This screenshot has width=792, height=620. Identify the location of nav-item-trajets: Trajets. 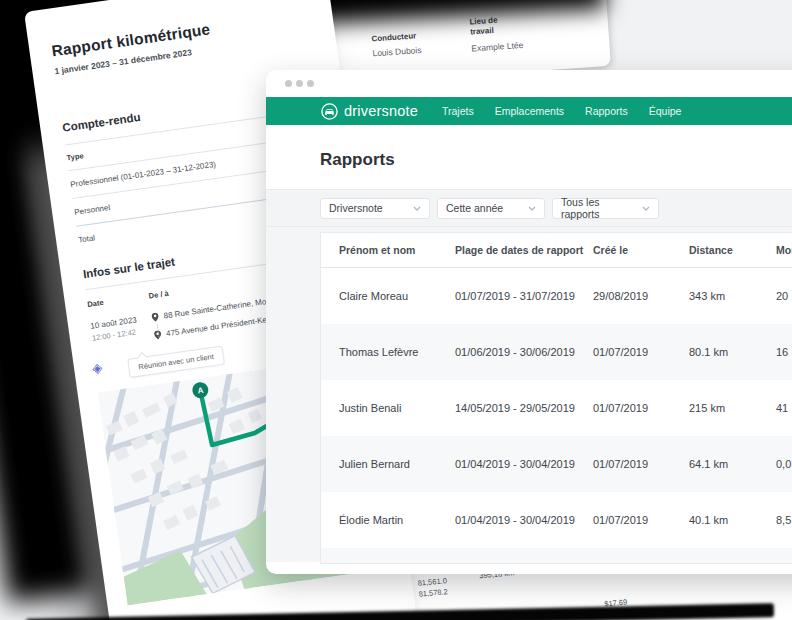
(458, 111).